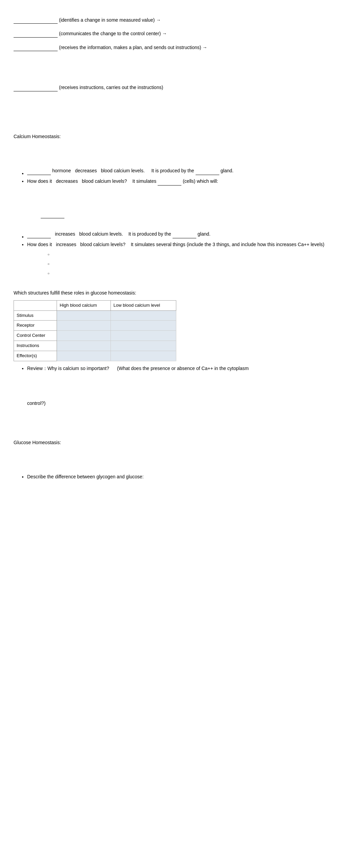 The width and height of the screenshot is (360, 868). I want to click on col-header-low: Low blood calcium level, so click(143, 305).